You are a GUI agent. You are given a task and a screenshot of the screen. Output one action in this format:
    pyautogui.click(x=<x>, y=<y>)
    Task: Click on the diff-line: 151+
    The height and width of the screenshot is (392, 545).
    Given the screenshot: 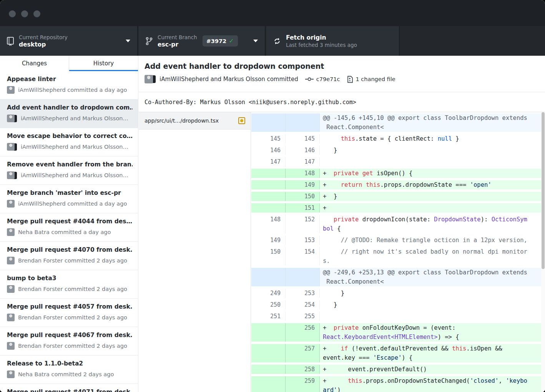 What is the action you would take?
    pyautogui.click(x=398, y=208)
    